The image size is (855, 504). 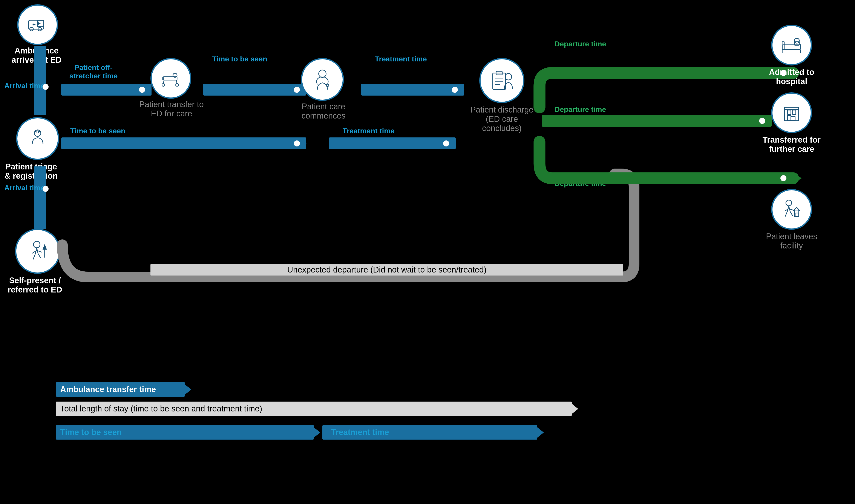 What do you see at coordinates (369, 131) in the screenshot?
I see `treatment-time-label-2: Treatment time` at bounding box center [369, 131].